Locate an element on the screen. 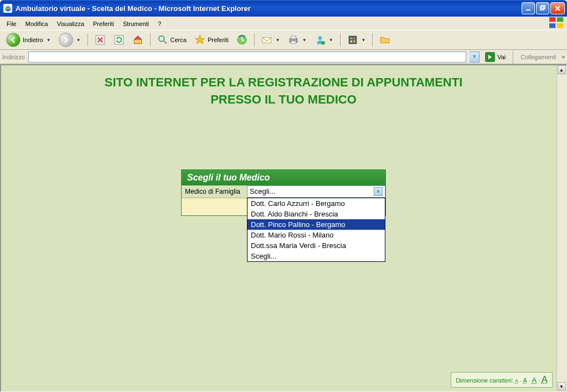 This screenshot has height=392, width=567. print-button: ▼ is located at coordinates (297, 40).